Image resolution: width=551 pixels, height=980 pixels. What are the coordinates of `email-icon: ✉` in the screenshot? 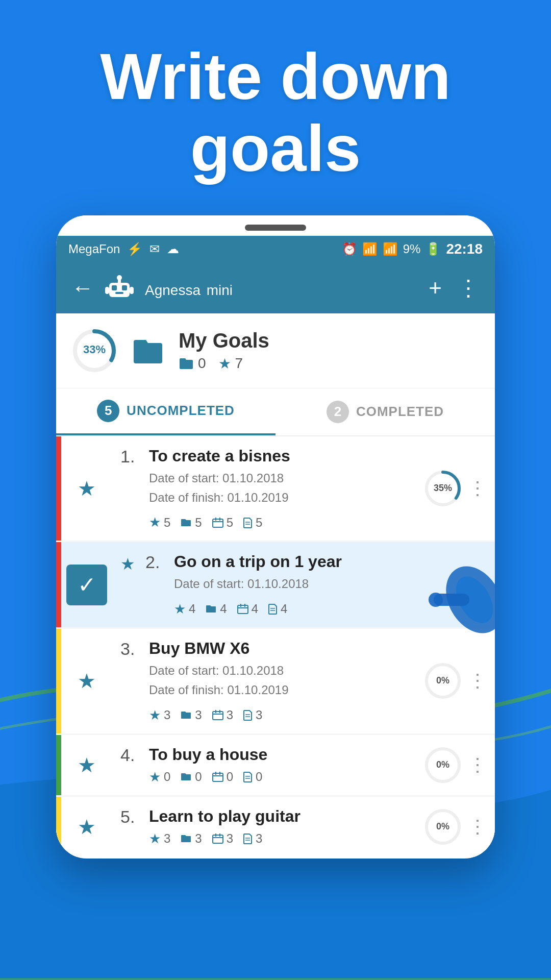 It's located at (155, 249).